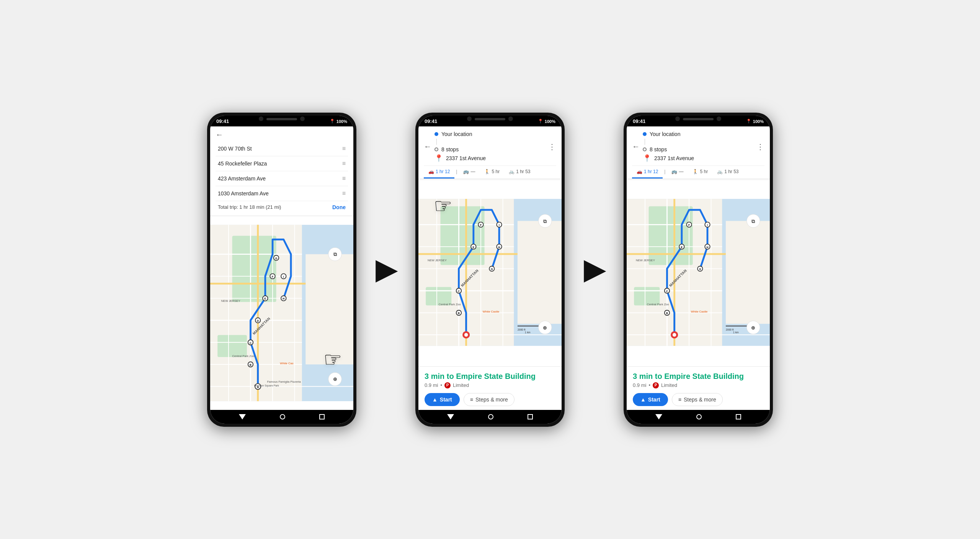 This screenshot has width=980, height=539. What do you see at coordinates (490, 388) in the screenshot?
I see `phone2-bottom-card: 3 min to Empire State Building 0.9 mi • …` at bounding box center [490, 388].